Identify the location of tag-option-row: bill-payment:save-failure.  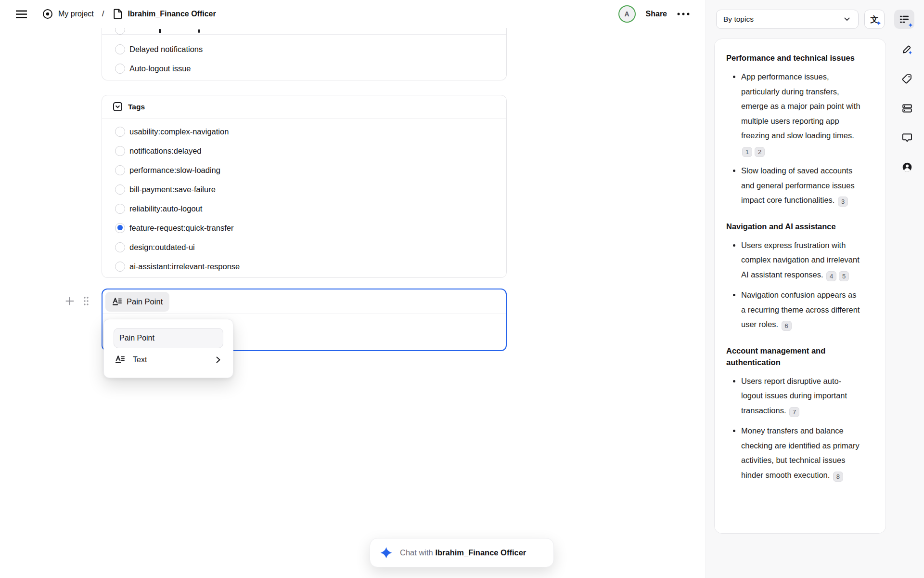
(304, 189).